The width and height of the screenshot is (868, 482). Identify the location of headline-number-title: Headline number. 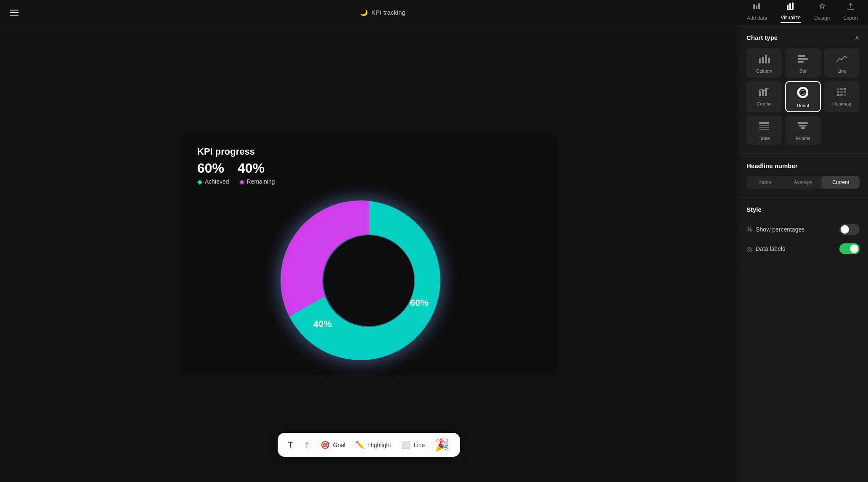
(772, 166).